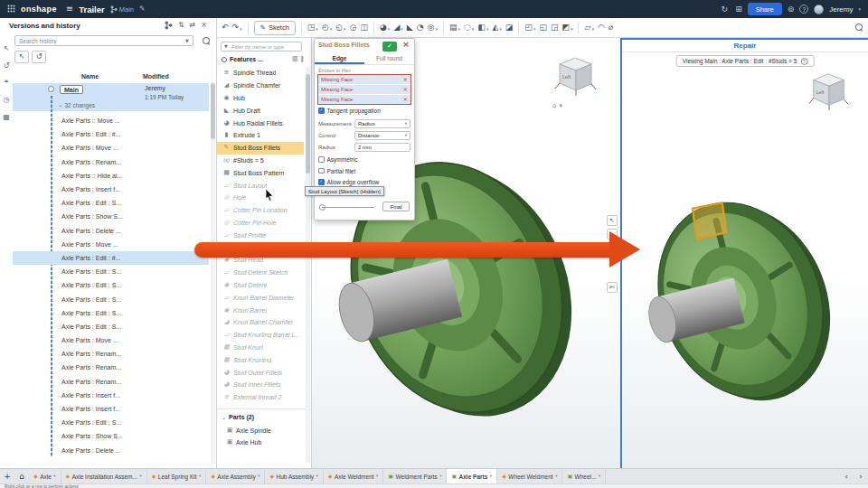 The width and height of the screenshot is (868, 488). Describe the element at coordinates (338, 159) in the screenshot. I see `asymmetric-checkbox: Asymmetric` at that location.